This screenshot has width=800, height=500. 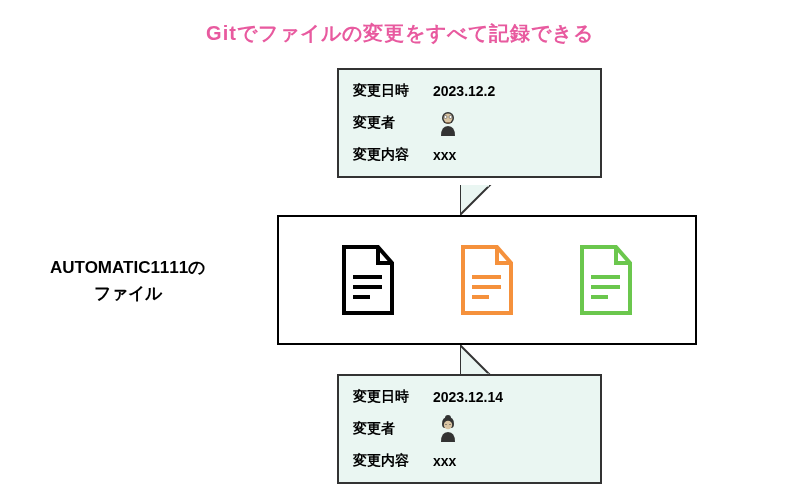 What do you see at coordinates (128, 268) in the screenshot?
I see `label-line1: AUTOMATIC1111の` at bounding box center [128, 268].